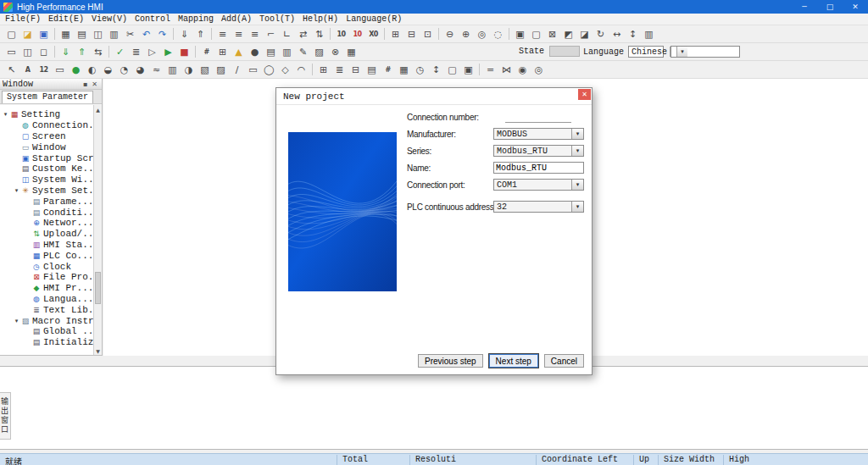  What do you see at coordinates (339, 69) in the screenshot?
I see `list-widget-icon: ≣` at bounding box center [339, 69].